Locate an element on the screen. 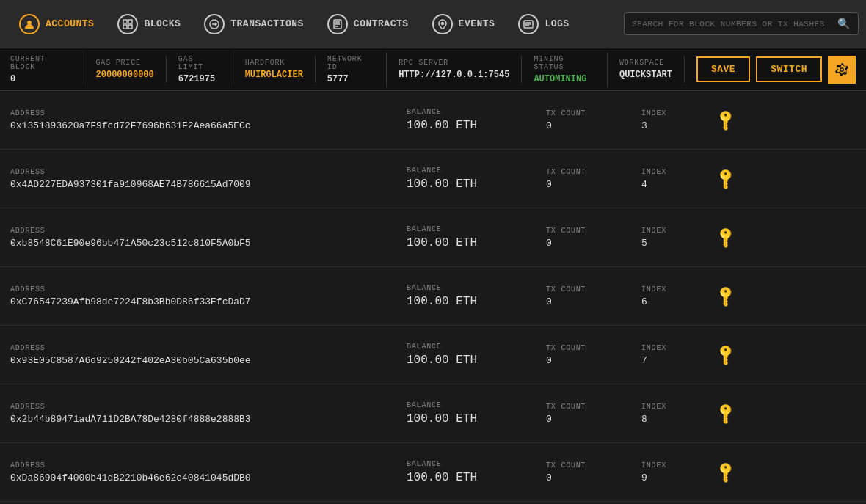 This screenshot has height=504, width=866. nav-events-label: EVENTS is located at coordinates (477, 23).